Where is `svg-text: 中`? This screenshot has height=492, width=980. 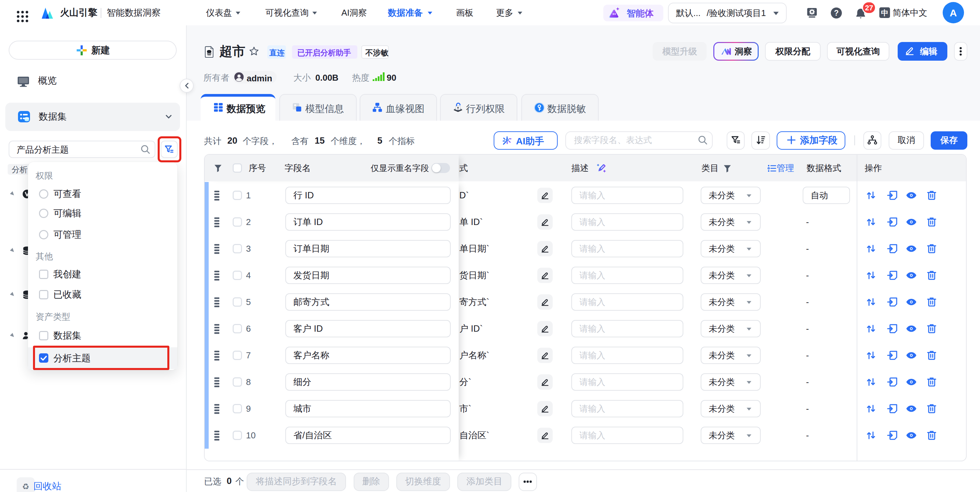
svg-text: 中 is located at coordinates (885, 13).